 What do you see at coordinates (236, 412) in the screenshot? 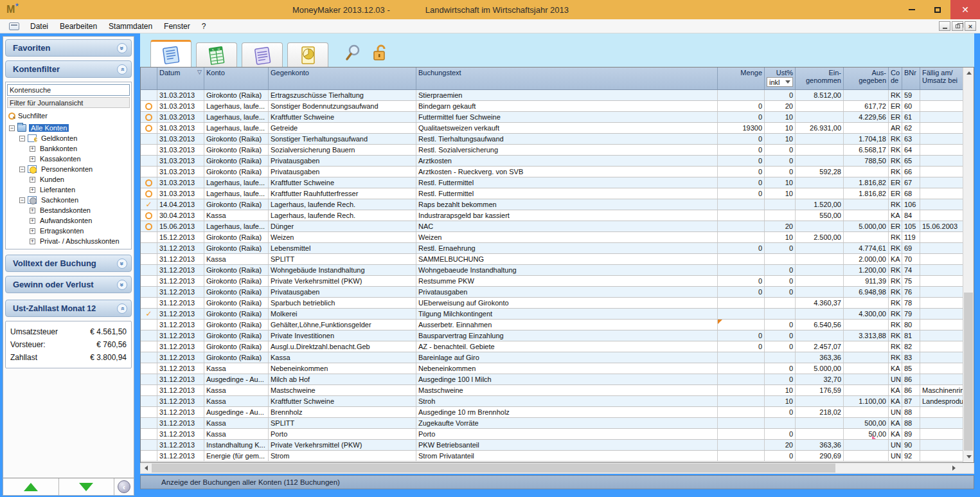
I see `cell-konto: Ausgedinge - Au...` at bounding box center [236, 412].